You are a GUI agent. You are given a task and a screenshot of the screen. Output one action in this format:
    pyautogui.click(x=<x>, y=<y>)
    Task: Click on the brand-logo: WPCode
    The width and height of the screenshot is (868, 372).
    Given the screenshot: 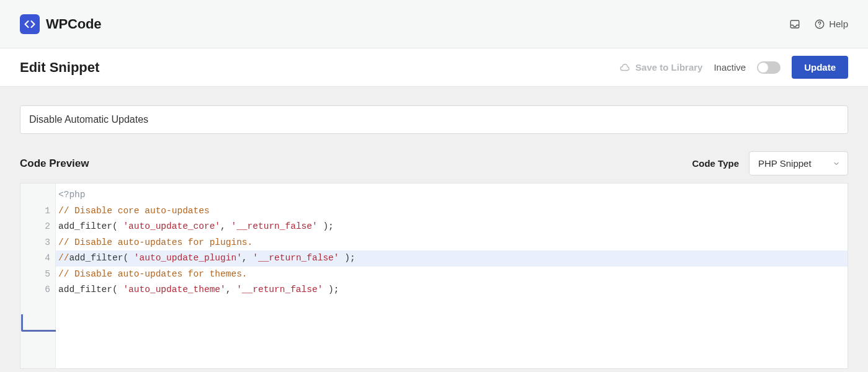 What is the action you would take?
    pyautogui.click(x=61, y=24)
    